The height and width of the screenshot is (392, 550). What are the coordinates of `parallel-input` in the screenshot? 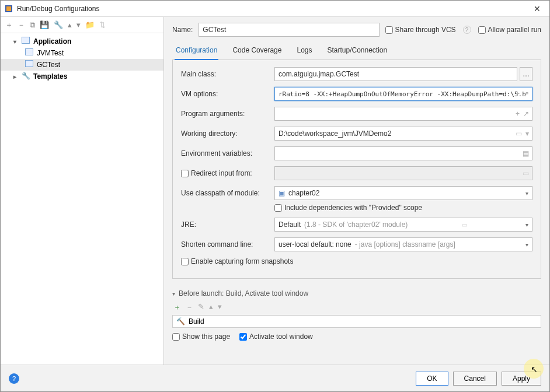 It's located at (482, 30).